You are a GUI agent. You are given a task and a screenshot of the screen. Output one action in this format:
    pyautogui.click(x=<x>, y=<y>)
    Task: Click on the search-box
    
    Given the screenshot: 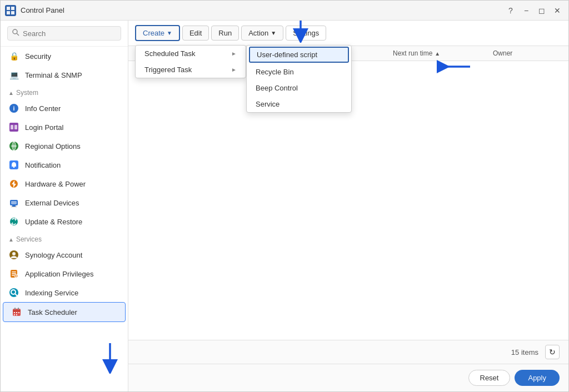 What is the action you would take?
    pyautogui.click(x=64, y=33)
    